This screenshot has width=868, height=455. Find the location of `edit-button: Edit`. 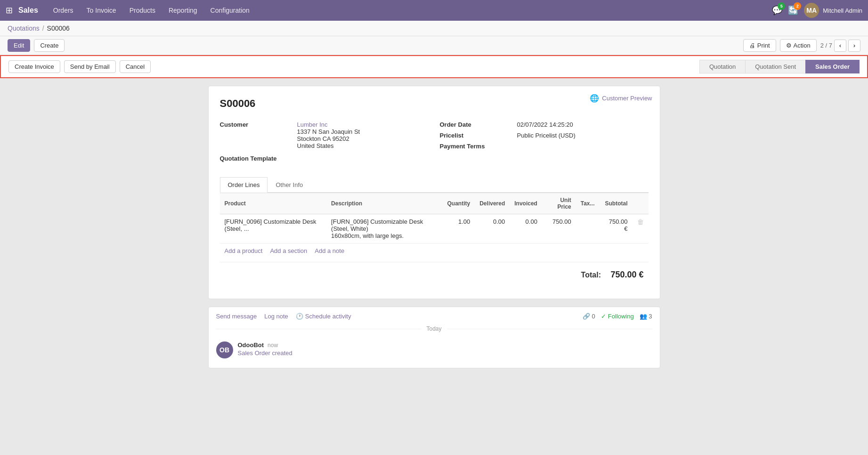

edit-button: Edit is located at coordinates (19, 45).